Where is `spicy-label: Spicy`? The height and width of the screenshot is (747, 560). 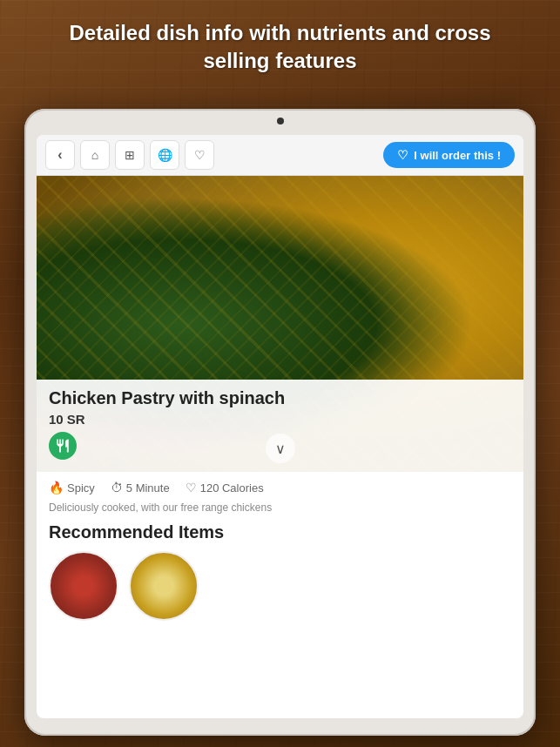 spicy-label: Spicy is located at coordinates (81, 488).